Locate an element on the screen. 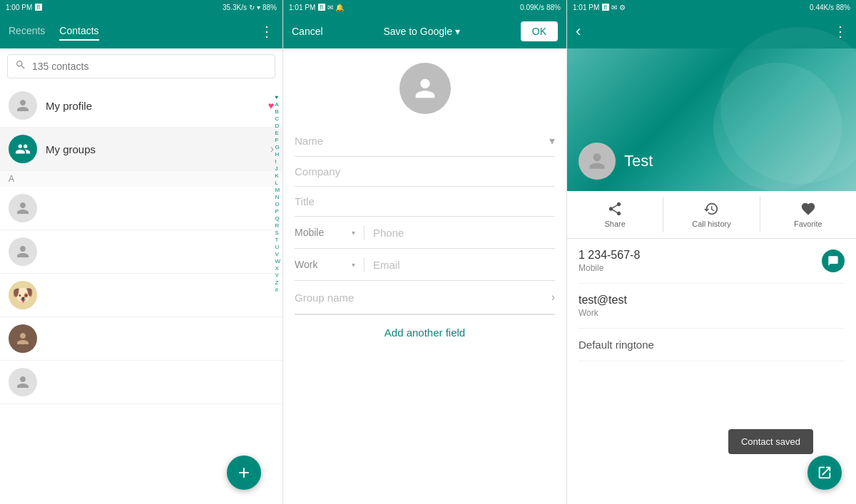 This screenshot has width=856, height=504. alpha-i: I is located at coordinates (277, 161).